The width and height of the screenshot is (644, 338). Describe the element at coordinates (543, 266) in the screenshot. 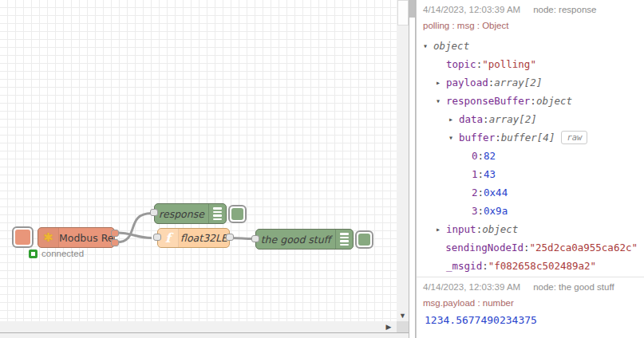

I see `value-string: "f082658c502489a2"` at that location.